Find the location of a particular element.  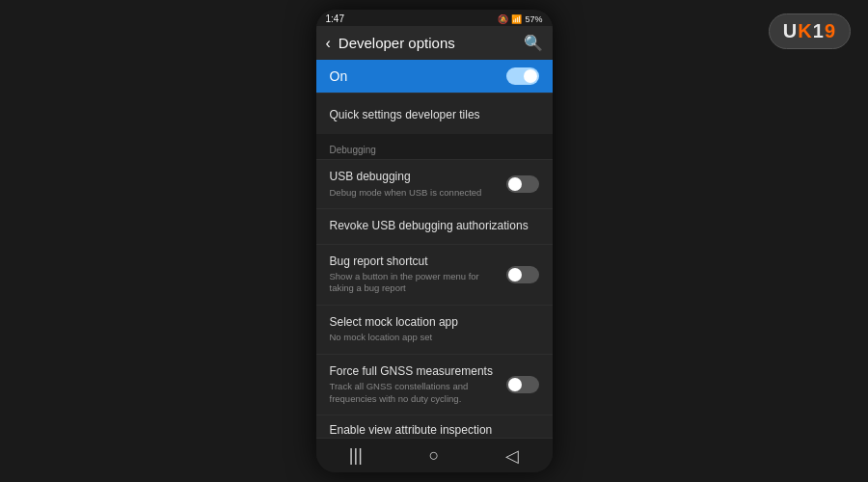

logo-k: K is located at coordinates (804, 31).